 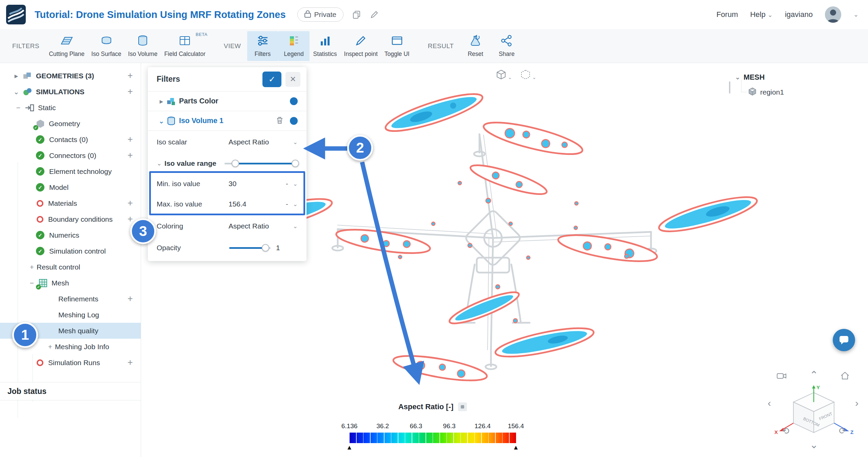 I want to click on tree-item-label: Result control, so click(x=58, y=267).